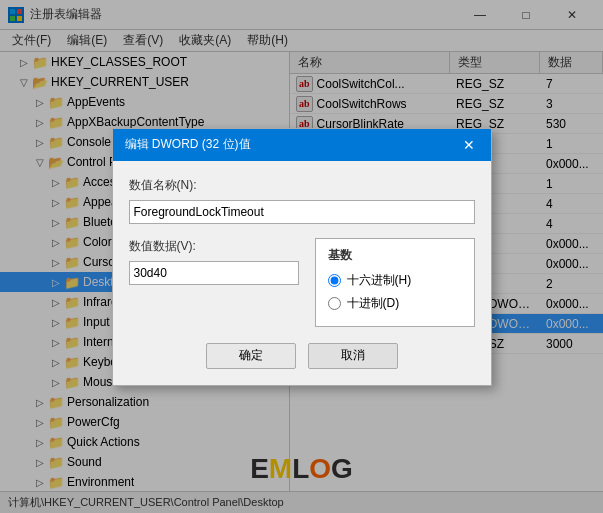 Image resolution: width=603 pixels, height=513 pixels. What do you see at coordinates (302, 145) in the screenshot?
I see `dialog-title-bar: 编辑 DWORD (32 位)值 ✕` at bounding box center [302, 145].